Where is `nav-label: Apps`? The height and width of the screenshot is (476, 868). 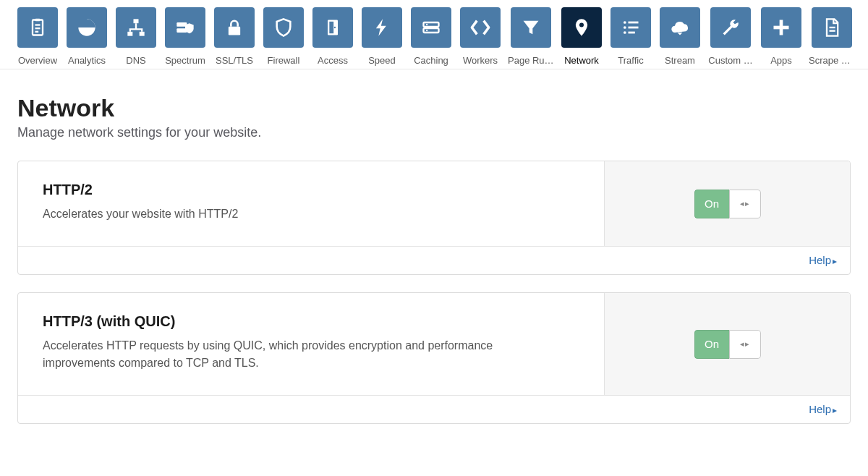
nav-label: Apps is located at coordinates (781, 61).